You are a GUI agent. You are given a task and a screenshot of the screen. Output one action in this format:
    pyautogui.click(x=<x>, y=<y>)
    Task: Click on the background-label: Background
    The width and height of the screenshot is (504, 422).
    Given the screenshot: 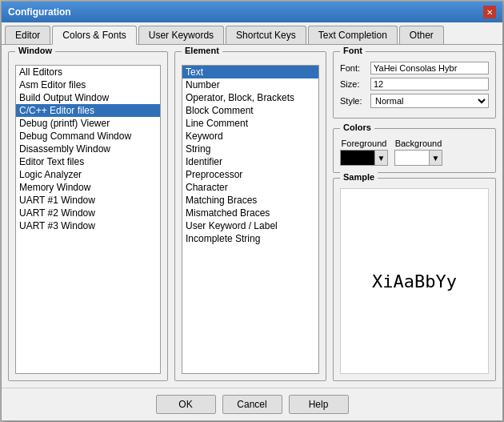 What is the action you would take?
    pyautogui.click(x=419, y=143)
    